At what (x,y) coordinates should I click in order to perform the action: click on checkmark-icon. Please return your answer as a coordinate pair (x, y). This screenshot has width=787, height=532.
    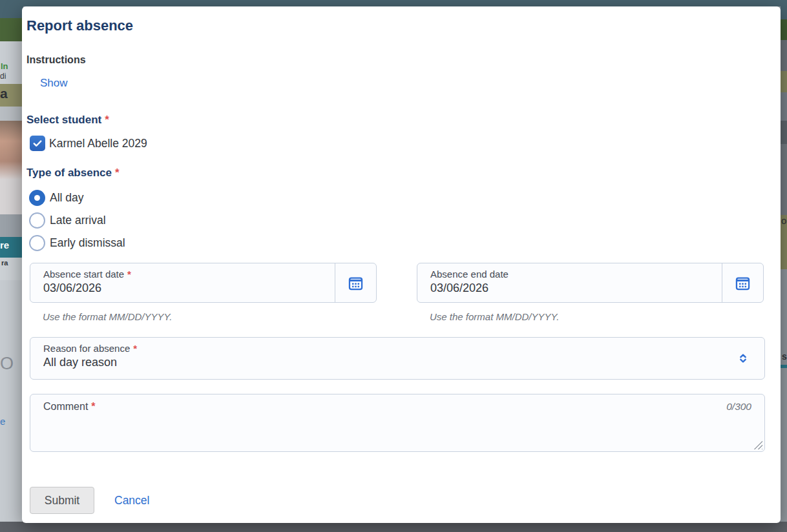
    Looking at the image, I should click on (37, 143).